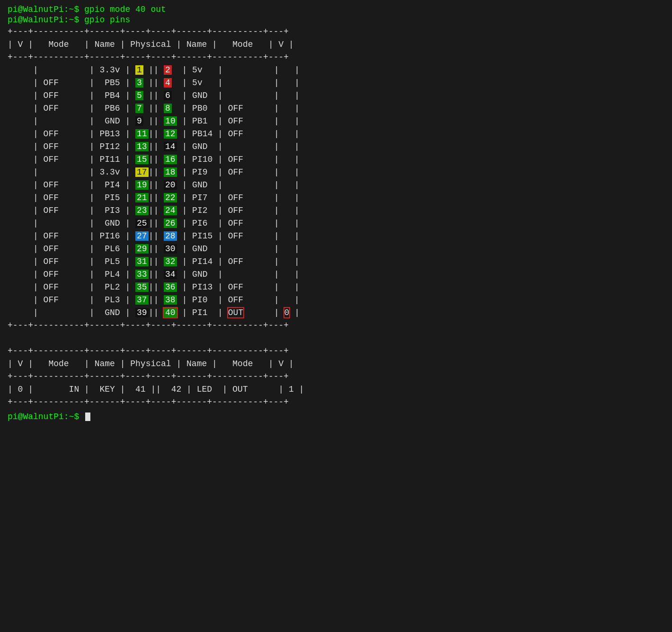 The height and width of the screenshot is (632, 672). I want to click on pin-row-9: | | 3.3v | 17|| 18 | PI9 | OFF | |, so click(336, 172).